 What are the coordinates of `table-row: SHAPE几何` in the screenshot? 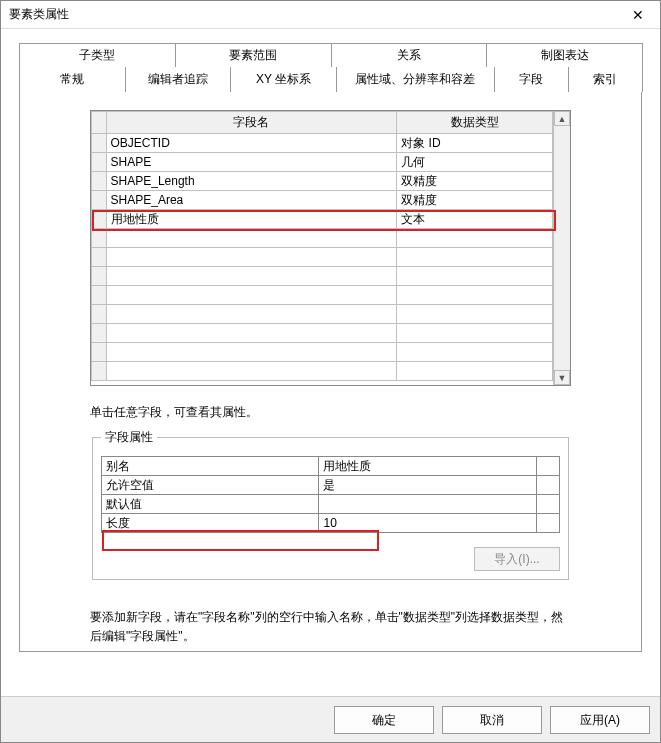 It's located at (322, 162).